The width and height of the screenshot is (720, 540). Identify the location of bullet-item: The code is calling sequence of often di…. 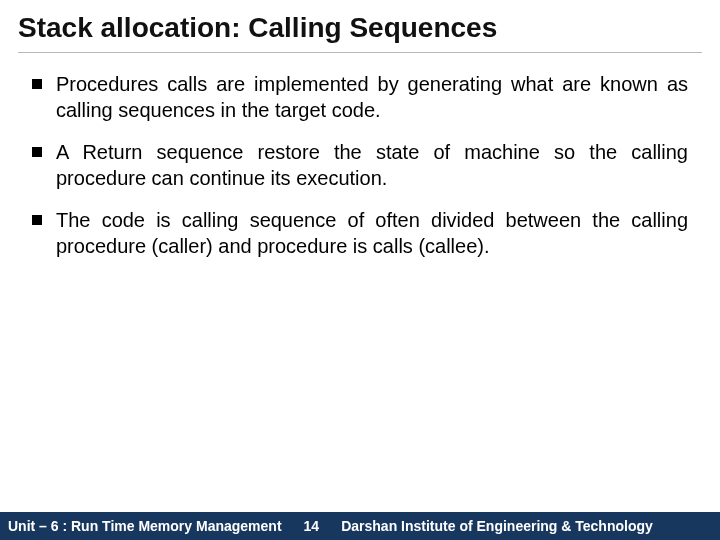
(360, 233).